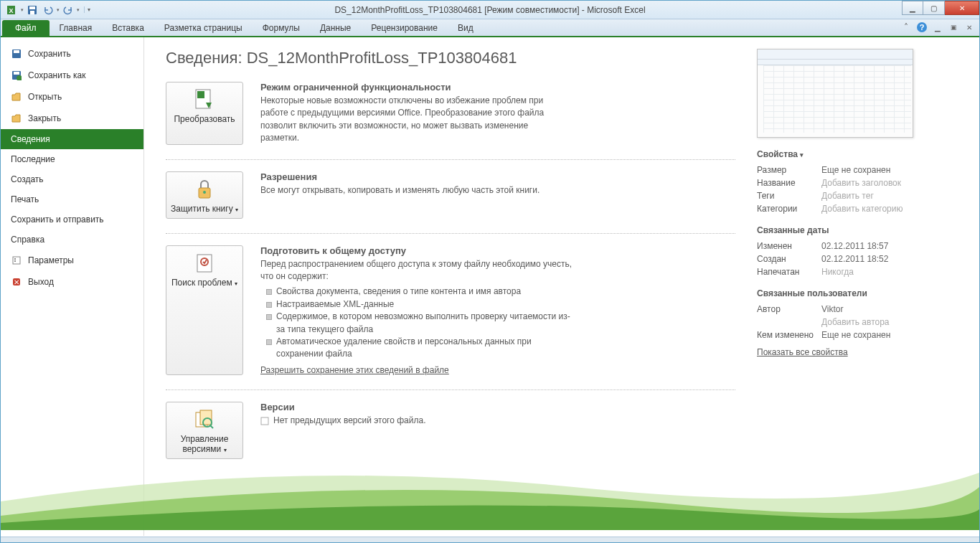 This screenshot has height=543, width=980. What do you see at coordinates (32, 10) in the screenshot?
I see `save-icon` at bounding box center [32, 10].